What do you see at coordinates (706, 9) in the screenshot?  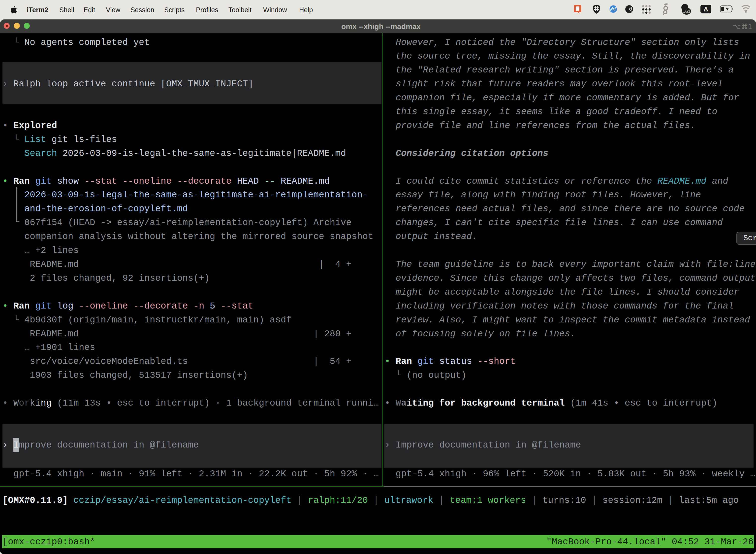 I see `svg-text: A` at bounding box center [706, 9].